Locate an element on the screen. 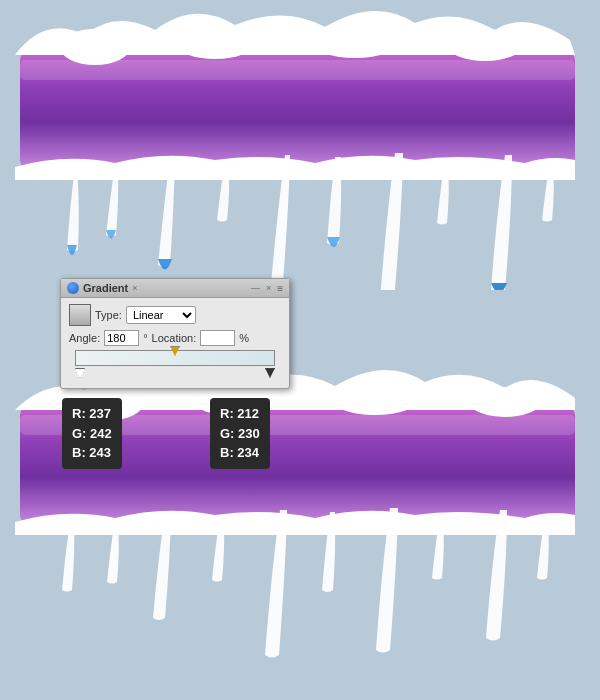 This screenshot has width=600, height=700. color-badge-left-g: G: 242 is located at coordinates (92, 434).